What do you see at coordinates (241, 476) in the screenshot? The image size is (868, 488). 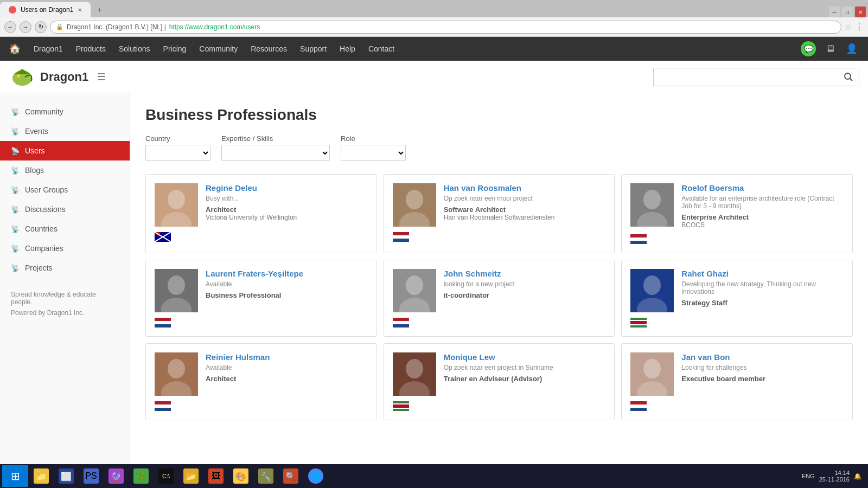 I see `taskbar-paint: 🎨` at bounding box center [241, 476].